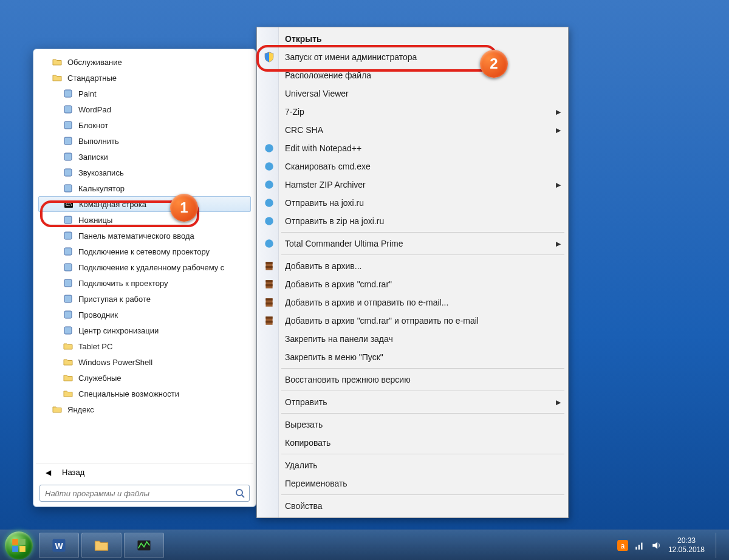 Image resolution: width=729 pixels, height=560 pixels. I want to click on context-menu-item: Отправить▶, so click(412, 402).